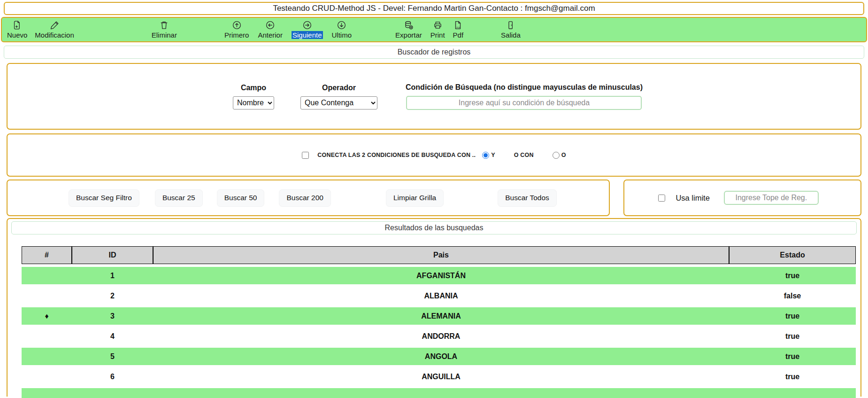 The image size is (868, 398). I want to click on anterior-button: Anterior, so click(270, 30).